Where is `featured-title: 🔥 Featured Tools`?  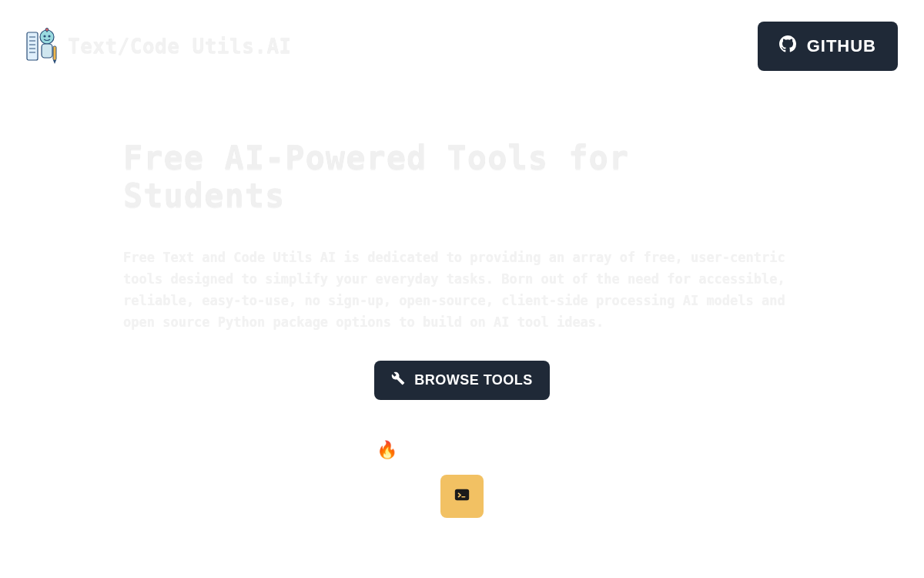
featured-title: 🔥 Featured Tools is located at coordinates (462, 450).